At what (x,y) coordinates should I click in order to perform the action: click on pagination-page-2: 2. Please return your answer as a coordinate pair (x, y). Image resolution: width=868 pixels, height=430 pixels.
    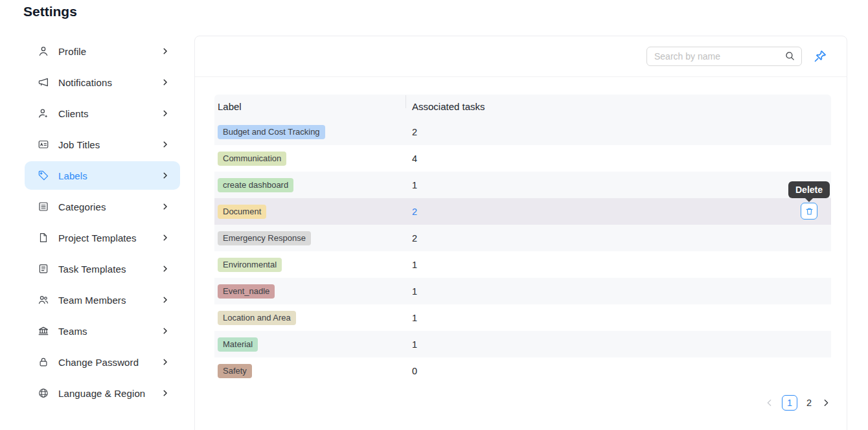
    Looking at the image, I should click on (809, 403).